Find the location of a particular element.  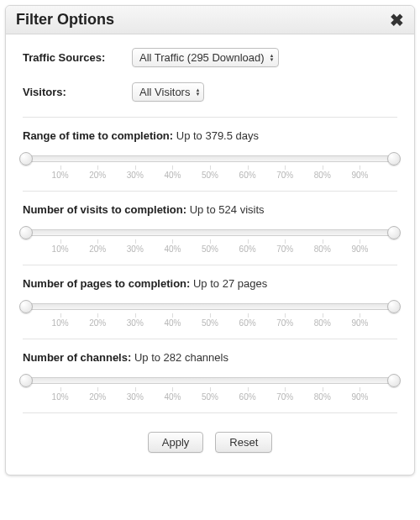

dialog-title: Filter Options is located at coordinates (66, 20).